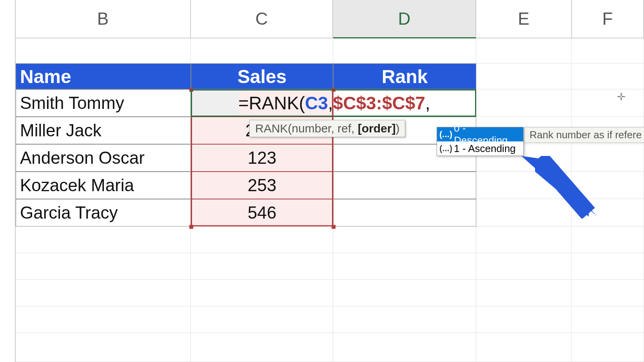 Image resolution: width=644 pixels, height=362 pixels. I want to click on col-header-d: D, so click(405, 19).